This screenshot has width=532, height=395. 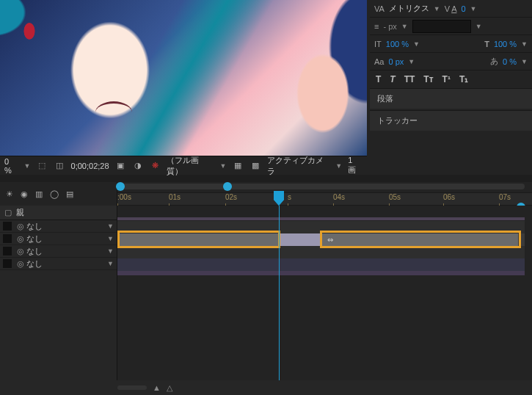 I want to click on ruler-tick: 07s, so click(x=505, y=197).